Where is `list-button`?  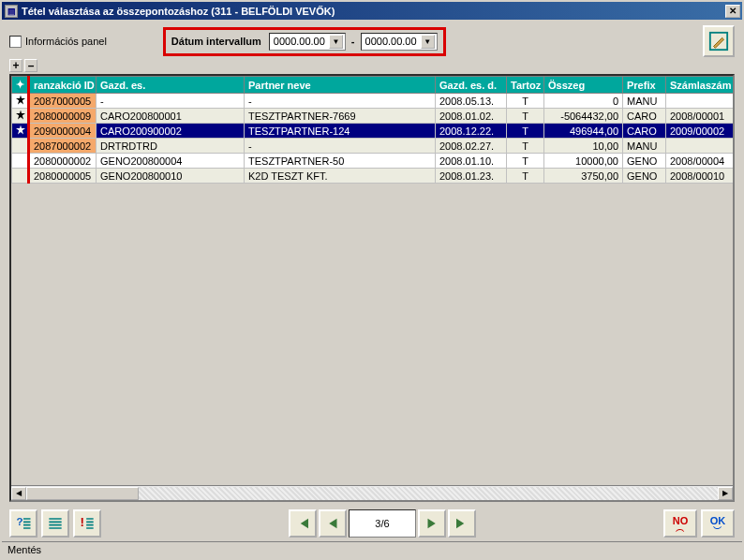
list-button is located at coordinates (55, 523).